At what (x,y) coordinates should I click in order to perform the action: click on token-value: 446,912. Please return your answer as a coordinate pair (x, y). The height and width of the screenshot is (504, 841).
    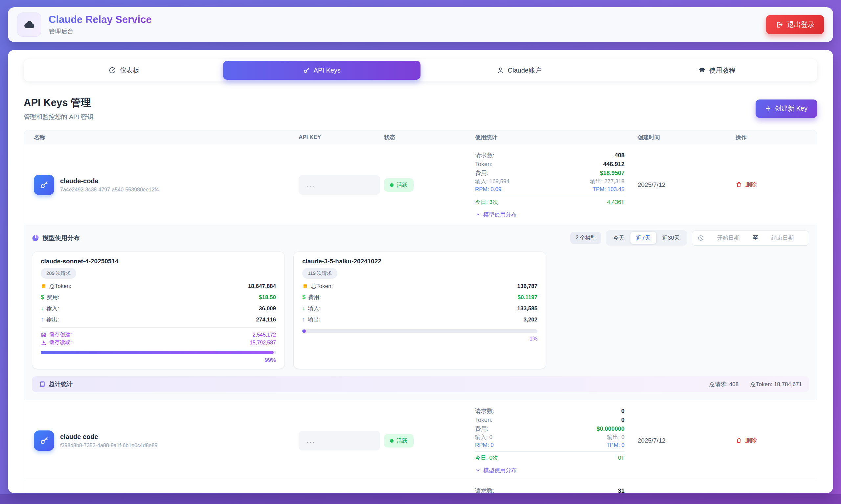
    Looking at the image, I should click on (614, 164).